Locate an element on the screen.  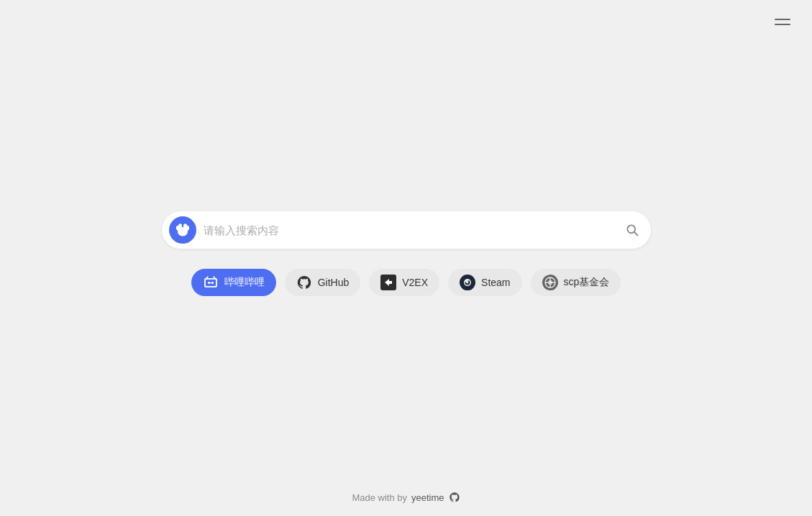
menu-button is located at coordinates (783, 22).